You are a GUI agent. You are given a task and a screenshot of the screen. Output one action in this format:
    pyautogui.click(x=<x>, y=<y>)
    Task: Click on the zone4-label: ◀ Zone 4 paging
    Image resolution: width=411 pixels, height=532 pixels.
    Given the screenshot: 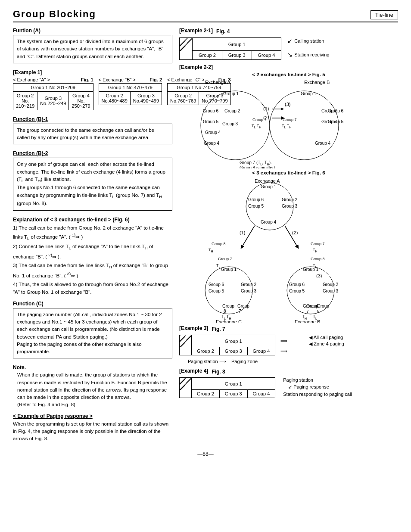 What is the action you would take?
    pyautogui.click(x=327, y=344)
    